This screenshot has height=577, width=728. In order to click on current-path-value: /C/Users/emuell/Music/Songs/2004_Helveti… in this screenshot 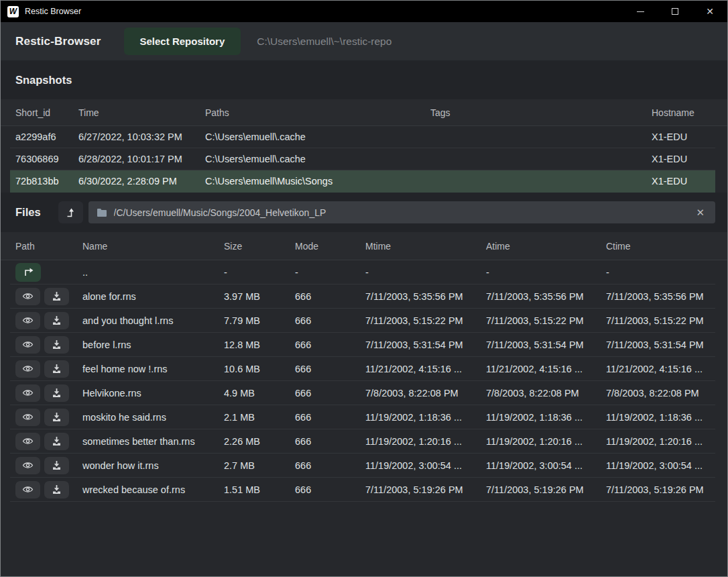, I will do `click(404, 213)`.